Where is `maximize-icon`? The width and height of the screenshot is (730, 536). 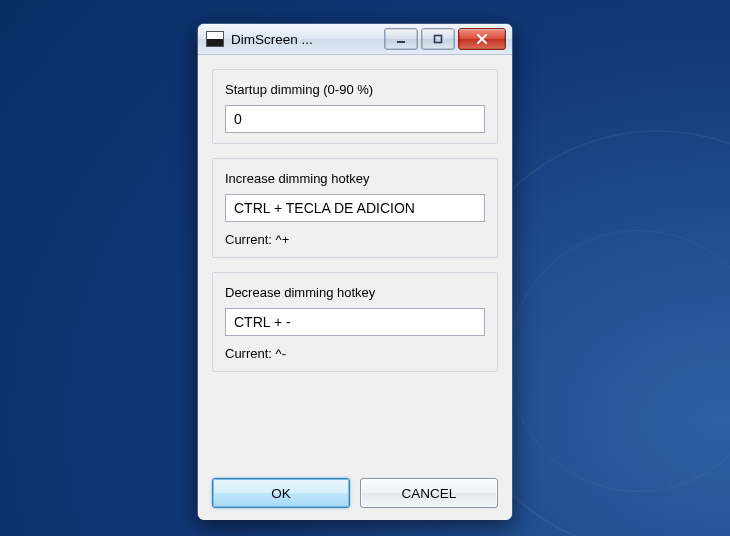 maximize-icon is located at coordinates (438, 39).